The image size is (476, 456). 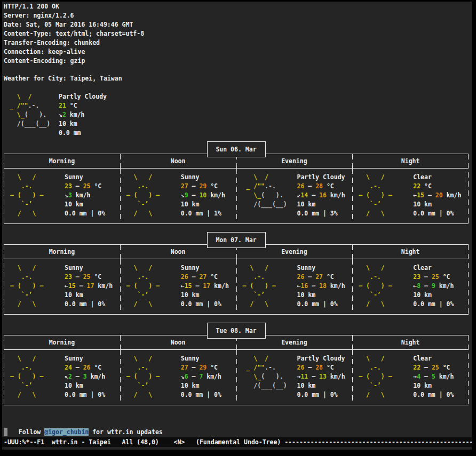 What do you see at coordinates (433, 377) in the screenshot?
I see `forecast-cell-text: Clear22 – 25 °C→4 – 5 km/h10 km0.0 mm | …` at bounding box center [433, 377].